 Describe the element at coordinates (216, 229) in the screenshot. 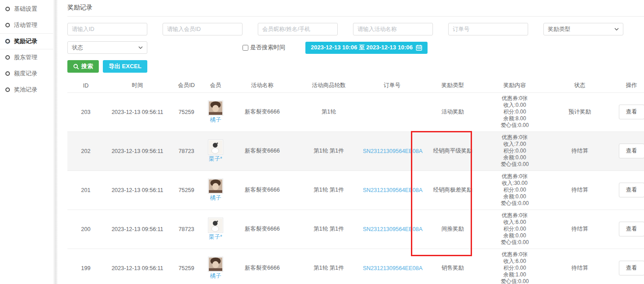

I see `cell-member: 栗子*` at that location.